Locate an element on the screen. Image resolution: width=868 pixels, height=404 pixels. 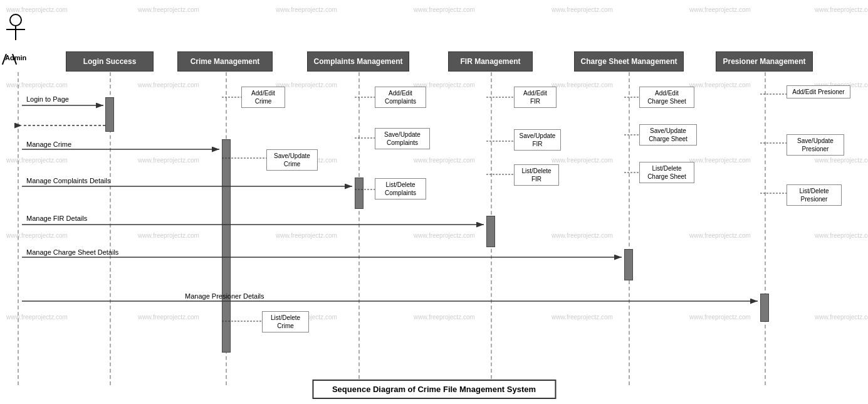
lifeline-line-complaints is located at coordinates (359, 228).